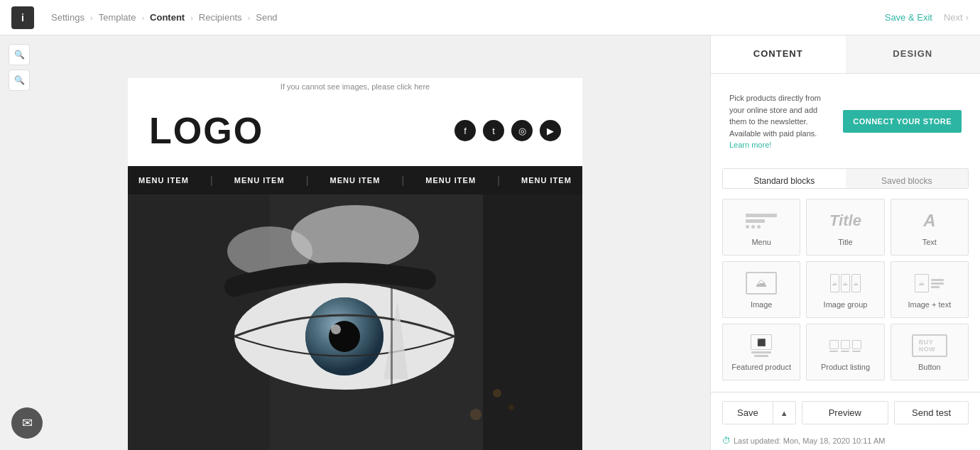 The height and width of the screenshot is (450, 980). I want to click on save-button-group: Save ▲, so click(759, 413).